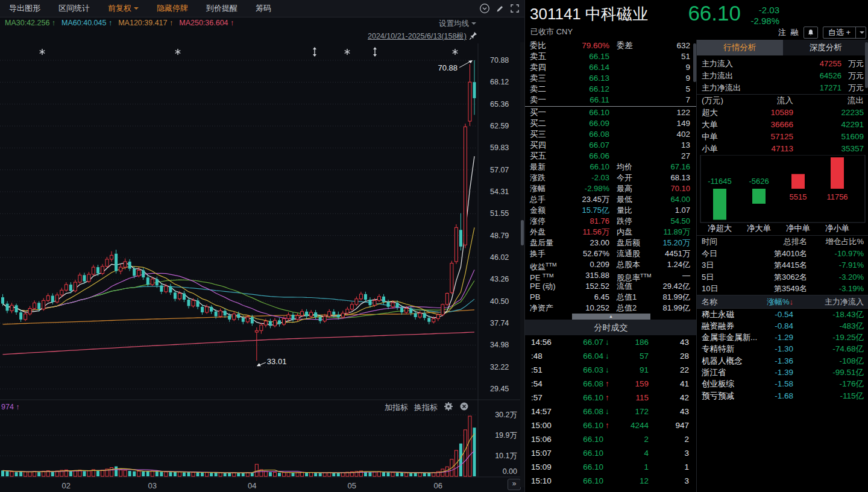  Describe the element at coordinates (782, 355) in the screenshot. I see `sector-list: 稀土永磁-0.54-18.43亿融资融券-0.84-483亿金属非金属新...-…` at that location.